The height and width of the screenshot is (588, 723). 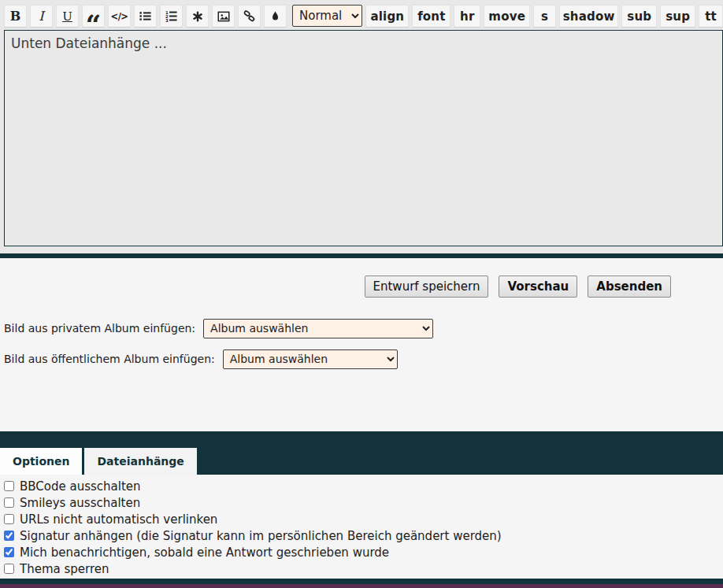 I want to click on option-smileys: Smileys ausschalten, so click(x=364, y=502).